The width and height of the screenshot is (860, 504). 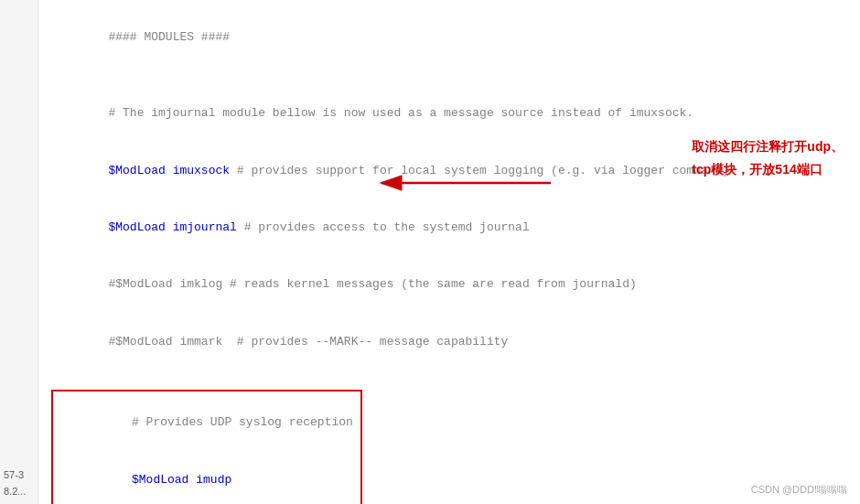 I want to click on code-line-7: #$ModLoad immark # provides --MARK-- mes…, so click(x=449, y=342).